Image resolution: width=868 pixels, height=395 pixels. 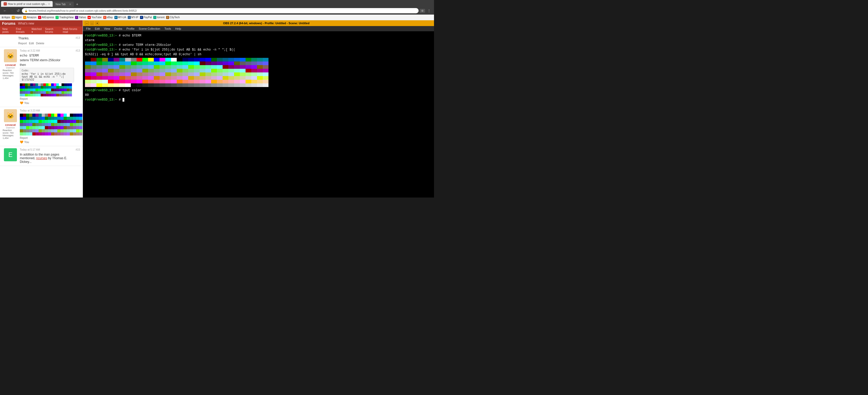 What do you see at coordinates (57, 18) in the screenshot?
I see `tradingview-icon: T` at bounding box center [57, 18].